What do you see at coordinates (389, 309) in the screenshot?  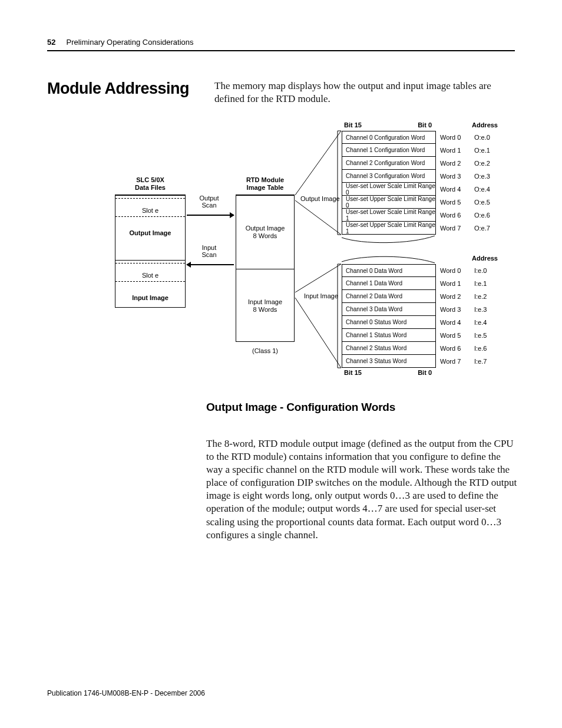 I see `table-row: Channel 3 Data Word` at bounding box center [389, 309].